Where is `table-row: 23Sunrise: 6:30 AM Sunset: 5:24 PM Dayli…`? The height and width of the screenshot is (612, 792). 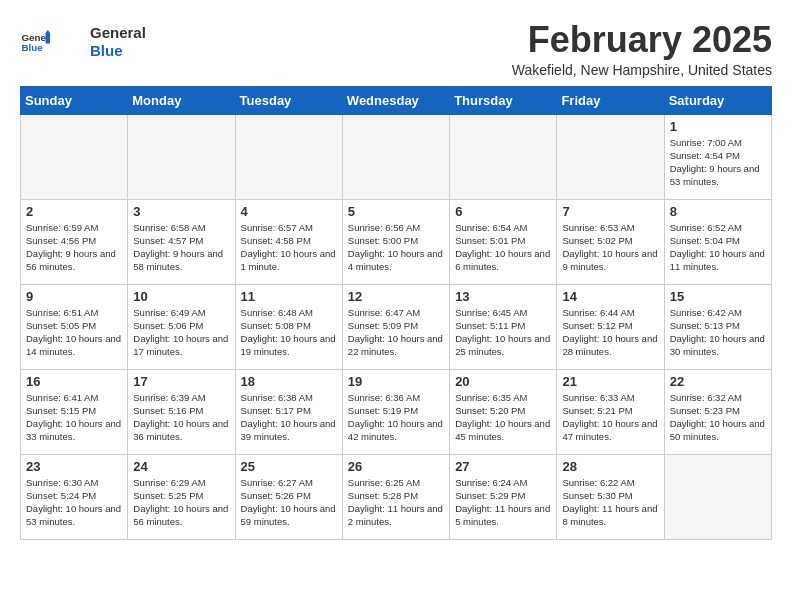
table-row: 23Sunrise: 6:30 AM Sunset: 5:24 PM Dayli… is located at coordinates (74, 496).